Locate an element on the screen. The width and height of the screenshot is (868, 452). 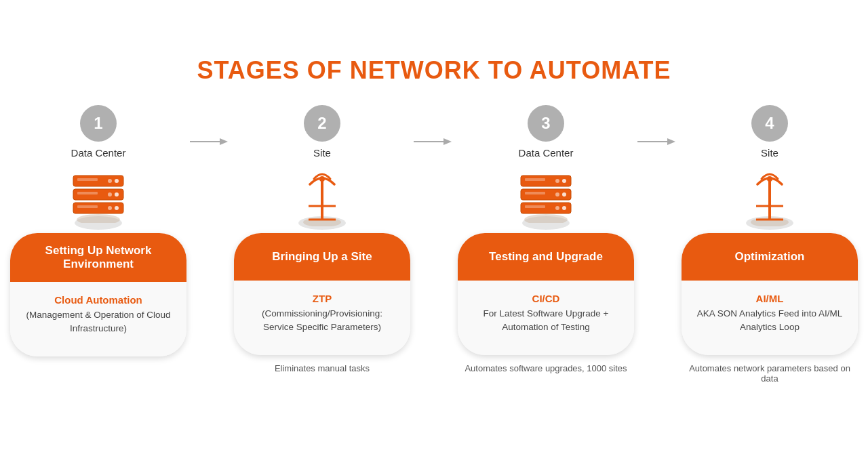
card-body-text-4: AKA SON Analytics Feed into AI/ML Analyt… is located at coordinates (770, 321).